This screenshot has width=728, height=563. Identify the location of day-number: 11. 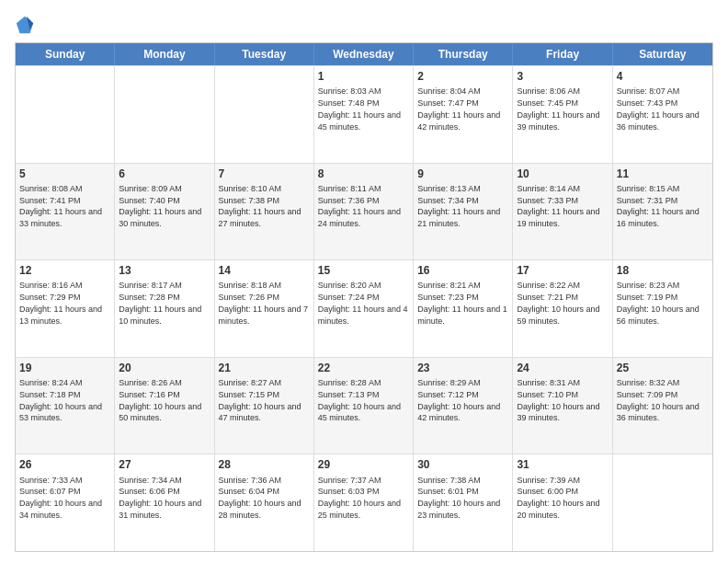
(663, 174).